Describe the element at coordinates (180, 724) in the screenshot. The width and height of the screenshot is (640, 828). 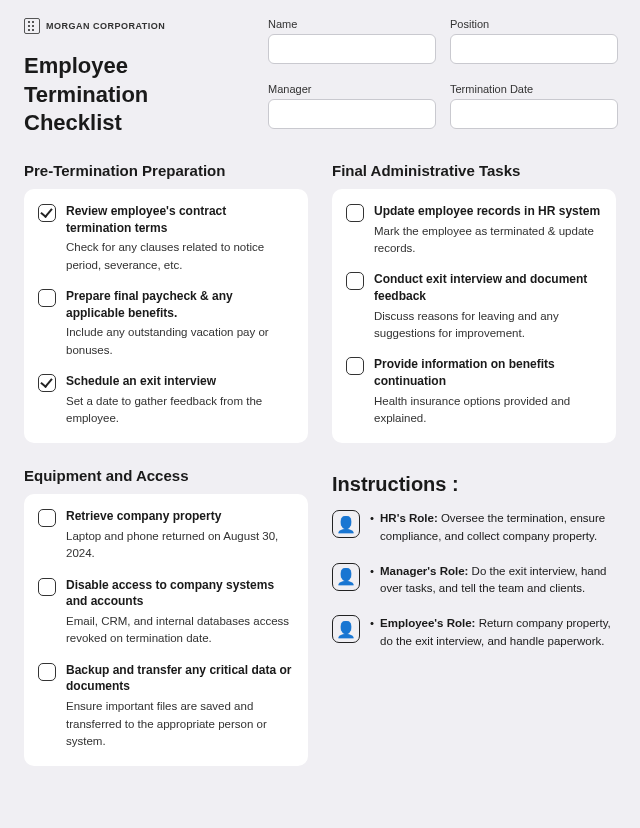
I see `item-description: Ensure important files are saved and tra…` at that location.